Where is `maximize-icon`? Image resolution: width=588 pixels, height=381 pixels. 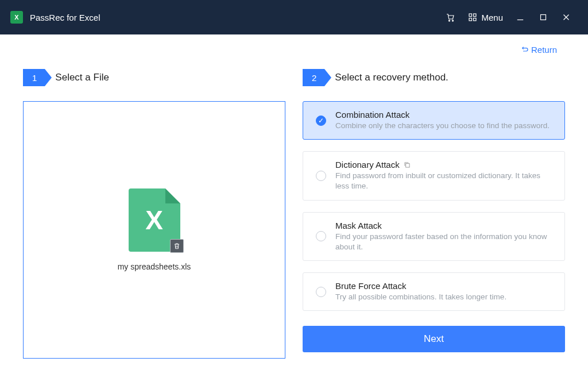
maximize-icon is located at coordinates (543, 17).